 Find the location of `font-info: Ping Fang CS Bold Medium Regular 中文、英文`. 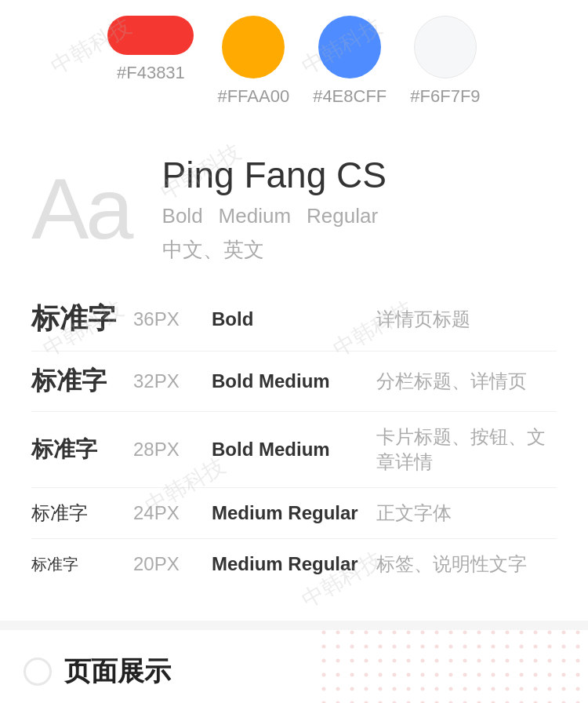

font-info: Ping Fang CS Bold Medium Regular 中文、英文 is located at coordinates (274, 209).